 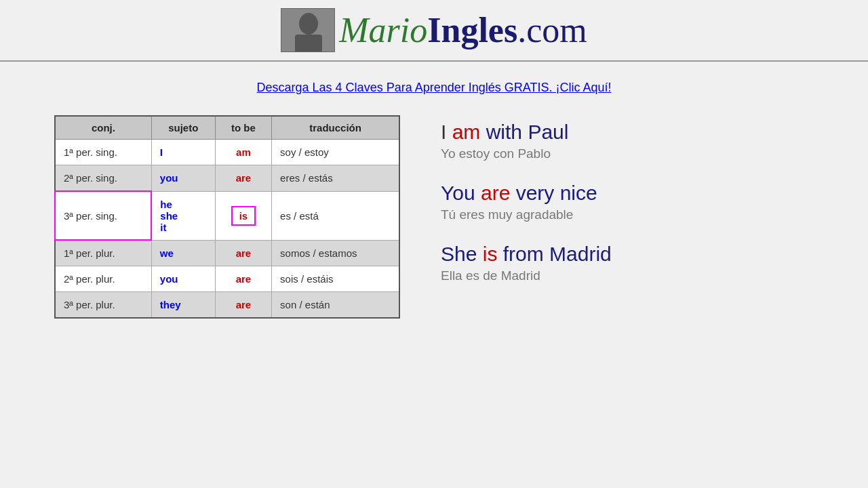 What do you see at coordinates (461, 192) in the screenshot?
I see `ex2-word-you: You` at bounding box center [461, 192].